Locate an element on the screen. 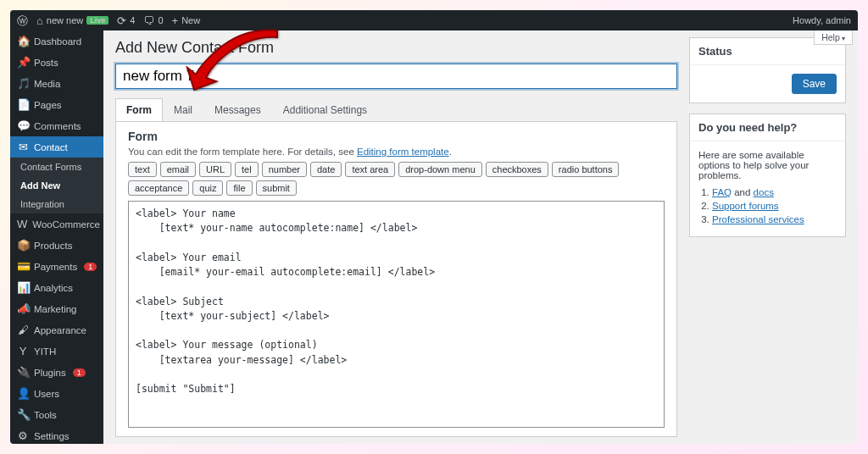 The height and width of the screenshot is (454, 868). docs-link: docs is located at coordinates (764, 192).